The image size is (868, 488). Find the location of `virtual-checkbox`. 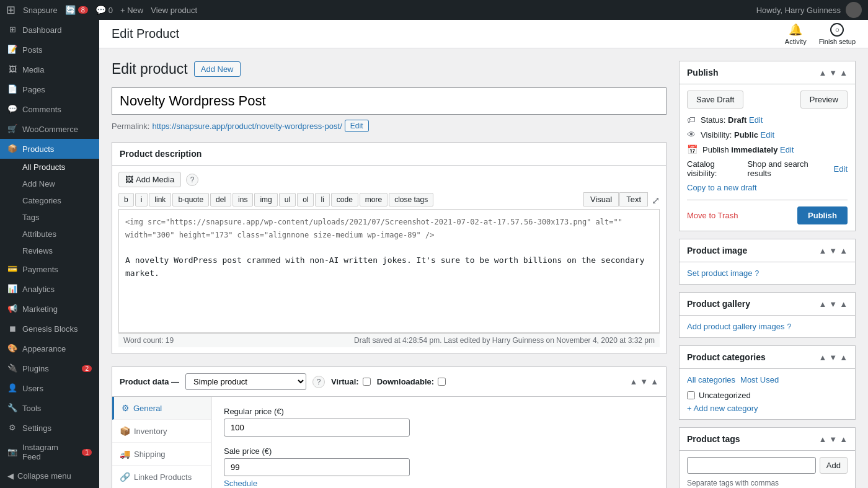

virtual-checkbox is located at coordinates (367, 382).